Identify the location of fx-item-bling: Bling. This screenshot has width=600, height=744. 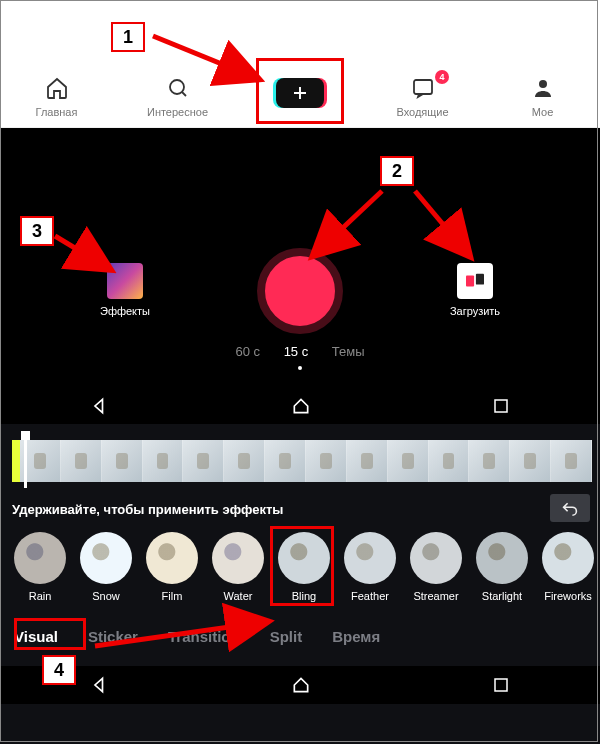
(304, 567).